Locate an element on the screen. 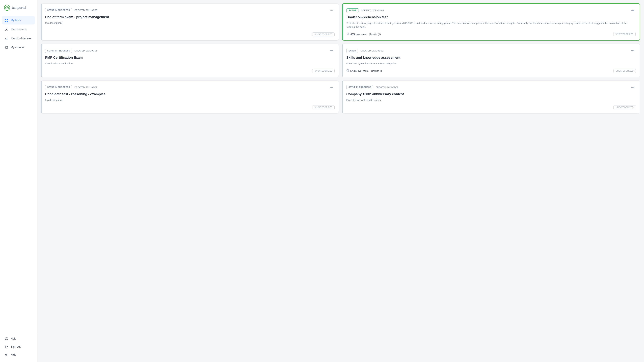 The height and width of the screenshot is (362, 644). card-description-5: (no description) is located at coordinates (190, 100).